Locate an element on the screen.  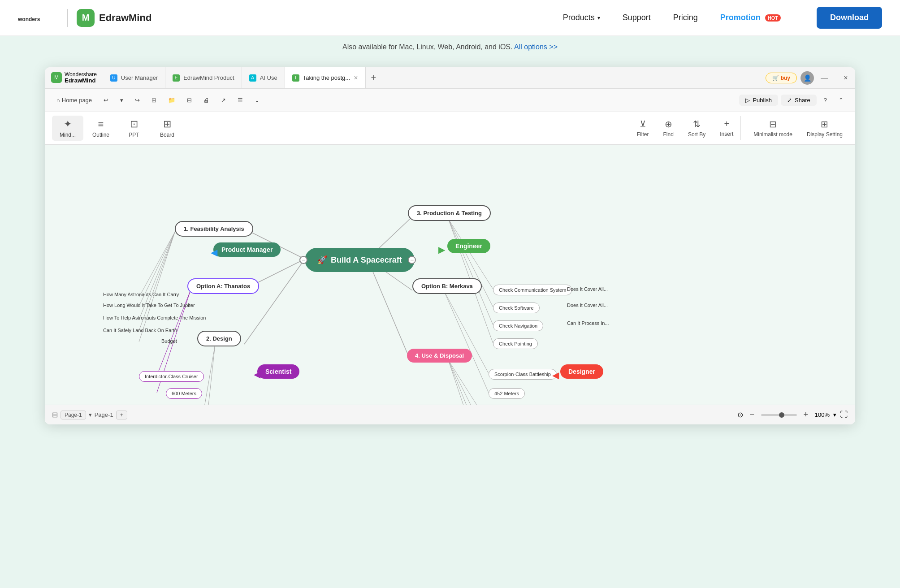
add-icon: ⊞ is located at coordinates (154, 100).